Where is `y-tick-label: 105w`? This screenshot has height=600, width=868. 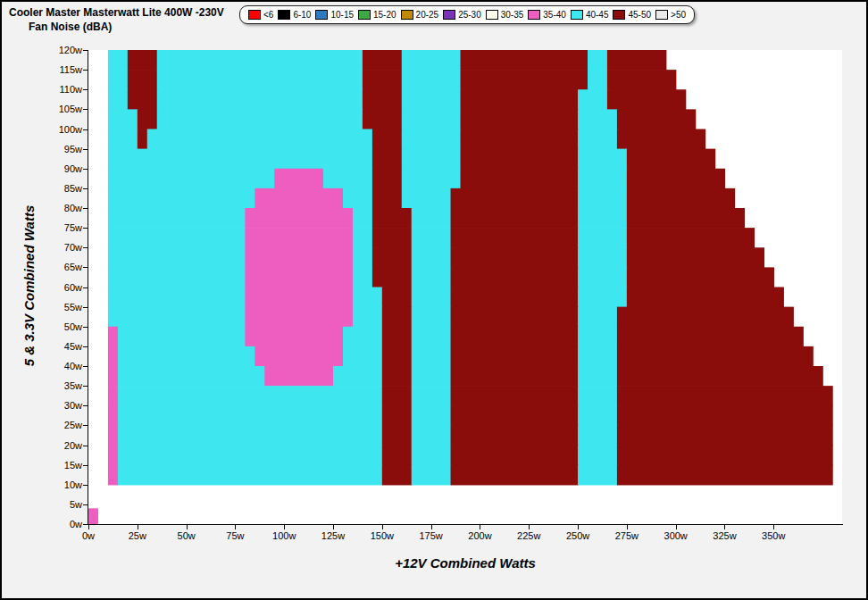 y-tick-label: 105w is located at coordinates (64, 109).